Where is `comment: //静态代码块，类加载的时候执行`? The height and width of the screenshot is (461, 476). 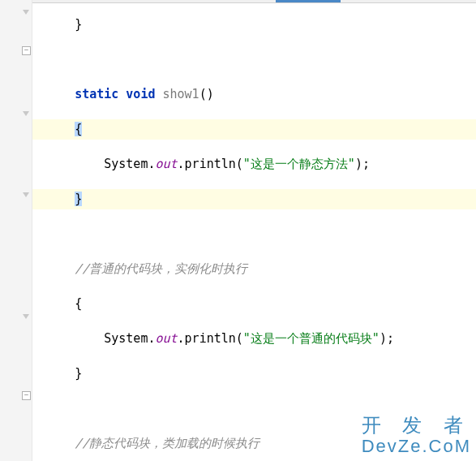
comment: //静态代码块，类加载的时候执行 is located at coordinates (167, 443).